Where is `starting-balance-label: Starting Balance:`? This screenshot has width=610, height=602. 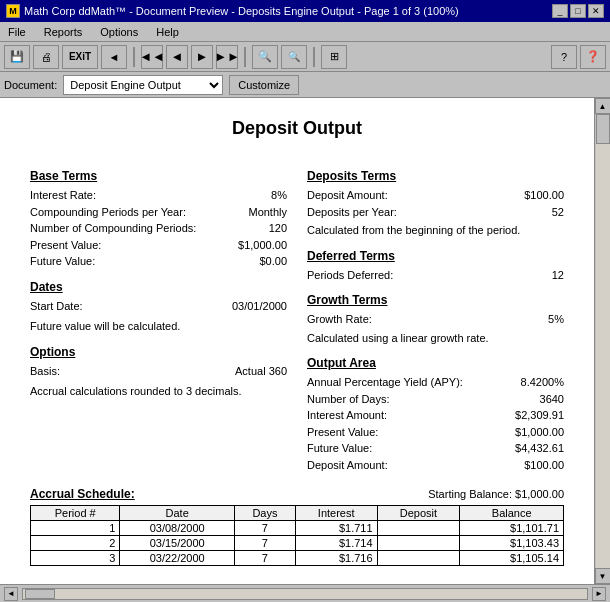
starting-balance-label: Starting Balance: is located at coordinates (470, 494).